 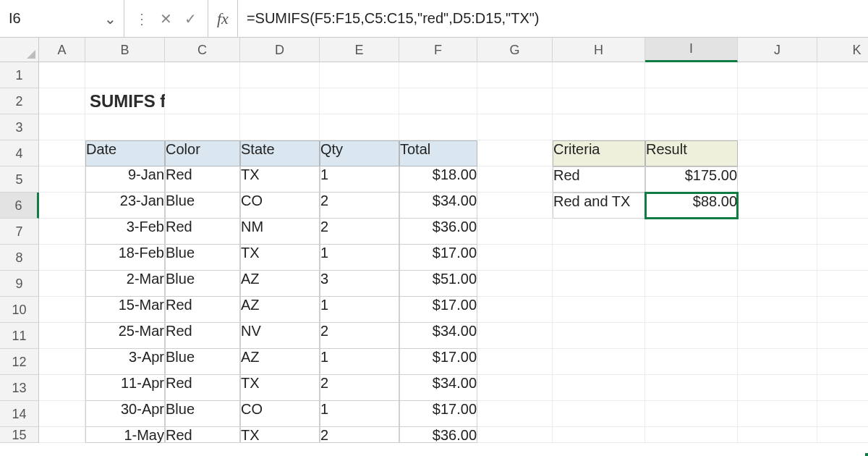 I want to click on cell-J12, so click(x=778, y=362).